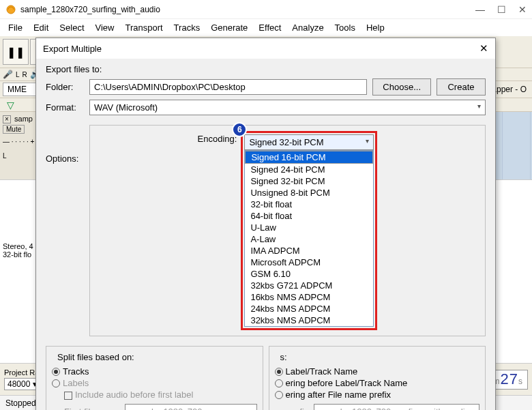 The image size is (532, 410). Describe the element at coordinates (266, 70) in the screenshot. I see `export-to-label: Export files to:` at that location.